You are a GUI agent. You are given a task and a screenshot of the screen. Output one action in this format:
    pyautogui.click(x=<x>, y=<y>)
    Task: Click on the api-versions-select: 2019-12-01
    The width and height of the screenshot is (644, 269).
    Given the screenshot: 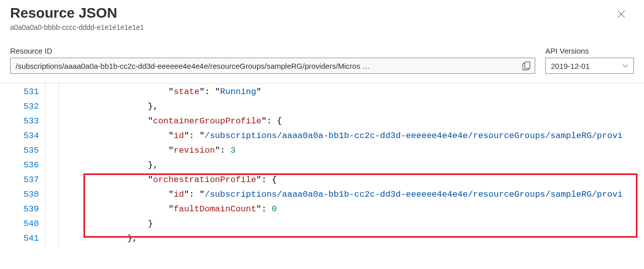 What is the action you would take?
    pyautogui.click(x=590, y=66)
    